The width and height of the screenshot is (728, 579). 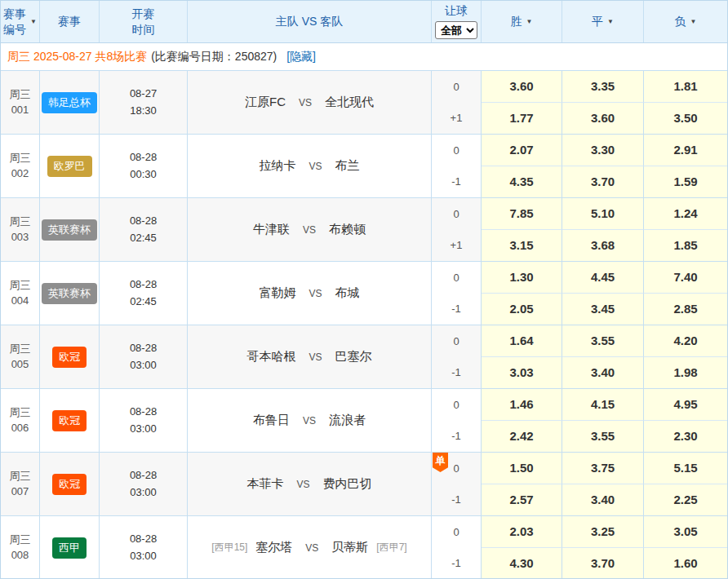 I want to click on match-time: 18:30, so click(x=144, y=111).